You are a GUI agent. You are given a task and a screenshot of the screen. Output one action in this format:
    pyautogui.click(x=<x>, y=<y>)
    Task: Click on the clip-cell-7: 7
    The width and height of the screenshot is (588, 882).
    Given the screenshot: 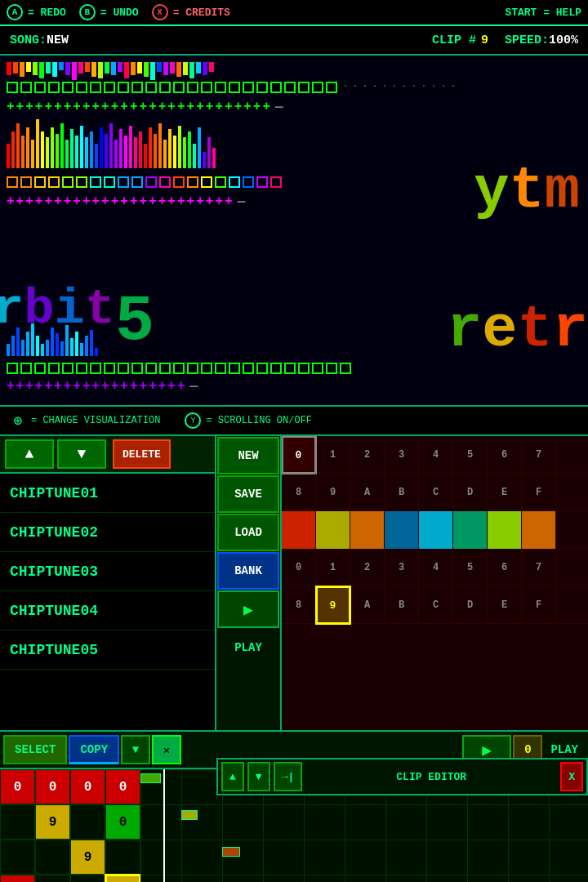 What is the action you would take?
    pyautogui.click(x=539, y=455)
    